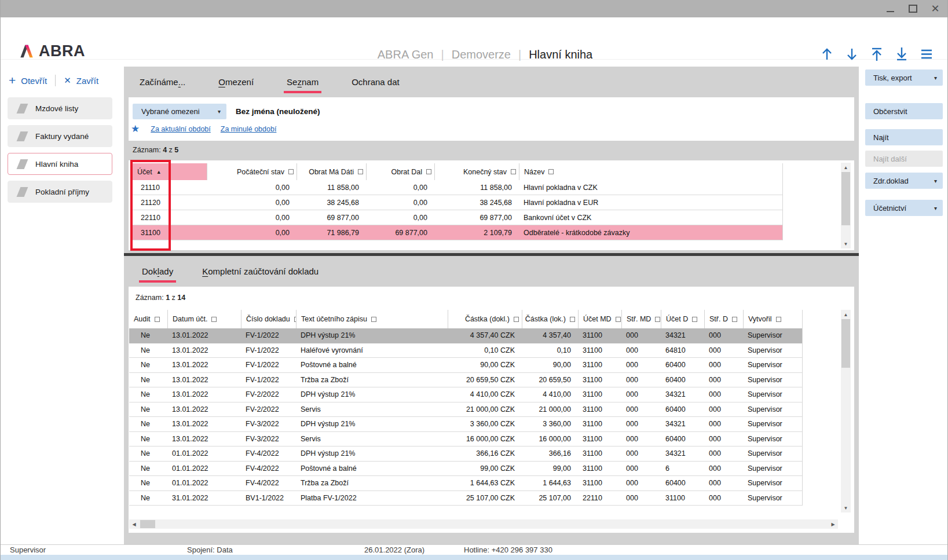 This screenshot has height=560, width=948. I want to click on close-agenda-button: Zavřít, so click(87, 81).